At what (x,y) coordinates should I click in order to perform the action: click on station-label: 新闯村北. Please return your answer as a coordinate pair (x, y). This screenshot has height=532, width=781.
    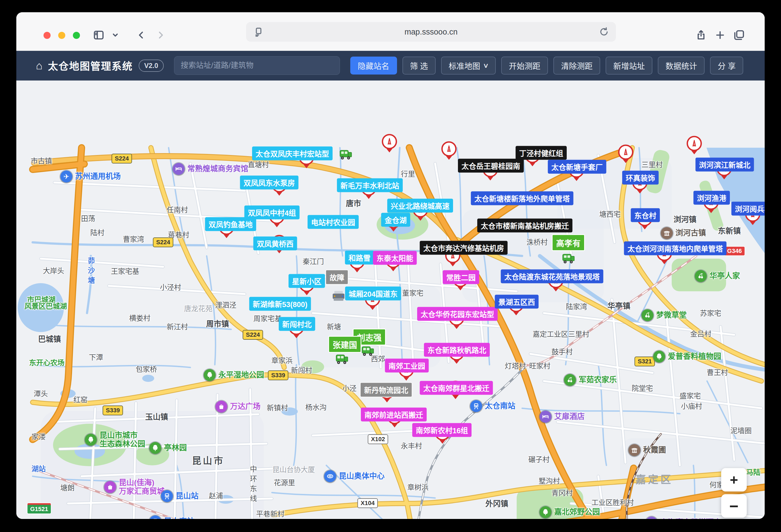
    Looking at the image, I should click on (297, 324).